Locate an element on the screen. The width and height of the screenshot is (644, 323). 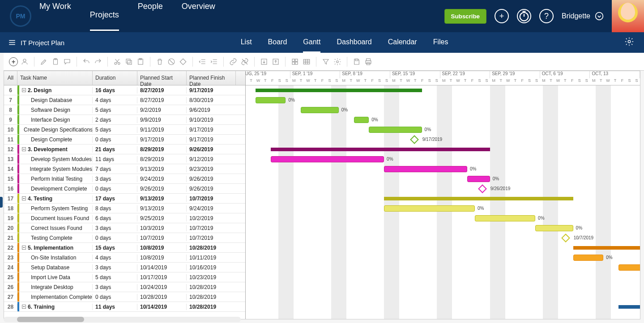
col-planned-start: Planned Start Date is located at coordinates (162, 78).